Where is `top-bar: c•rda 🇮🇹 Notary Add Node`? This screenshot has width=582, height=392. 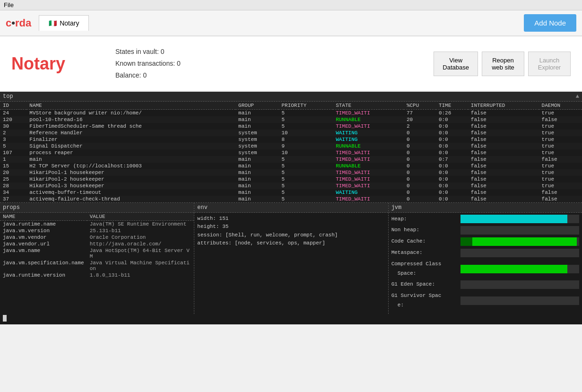 top-bar: c•rda 🇮🇹 Notary Add Node is located at coordinates (291, 24).